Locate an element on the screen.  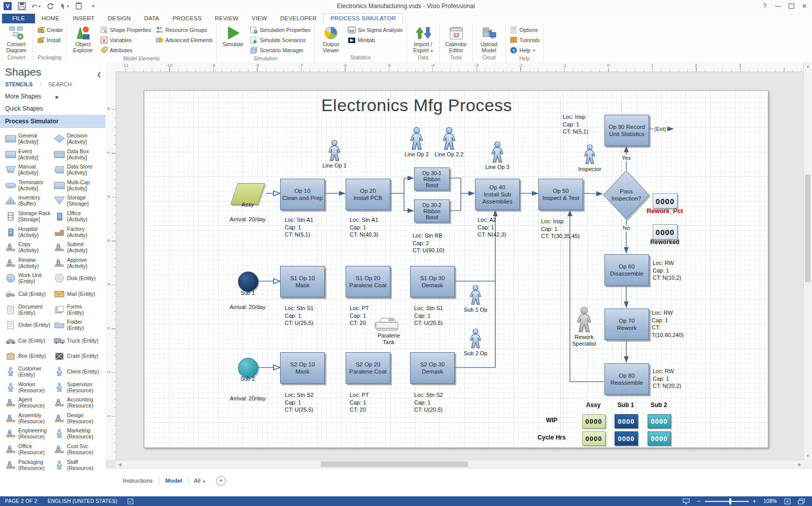
page-tab-instructions: Instructions is located at coordinates (138, 481).